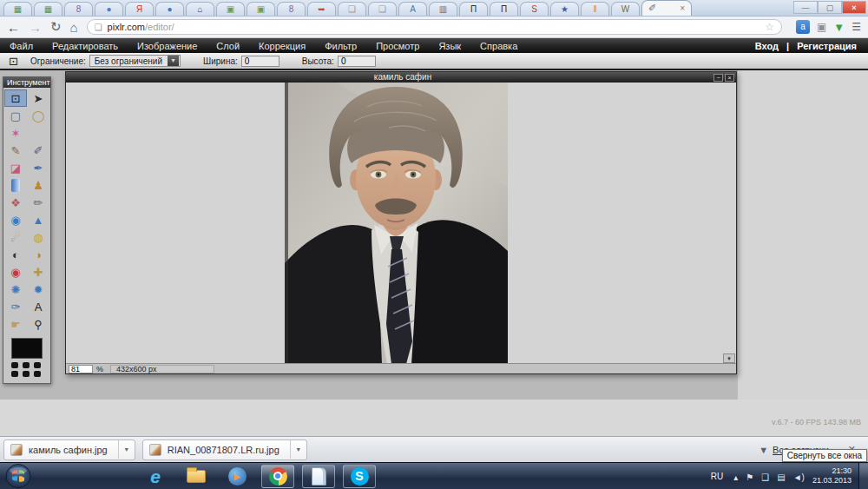  Describe the element at coordinates (16, 254) in the screenshot. I see `dodge-tool: ◐` at that location.